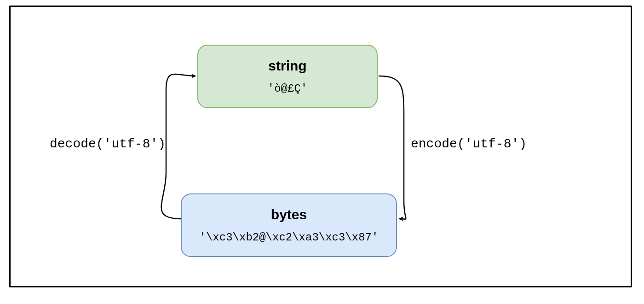  What do you see at coordinates (289, 238) in the screenshot?
I see `bytes-node-value: '\xc3\xb2@\xc2\xa3\xc3\x87'` at bounding box center [289, 238].